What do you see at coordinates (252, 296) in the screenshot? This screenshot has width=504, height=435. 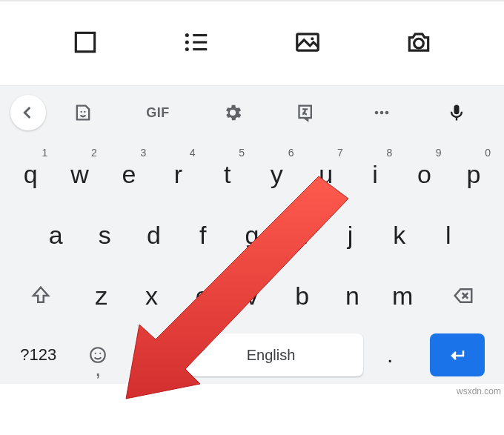 I see `key-v: v` at bounding box center [252, 296].